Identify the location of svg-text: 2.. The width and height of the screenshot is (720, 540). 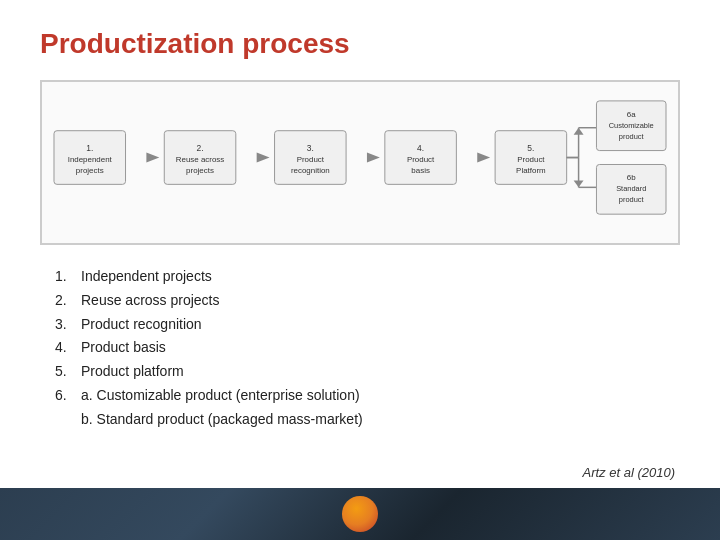
(200, 148).